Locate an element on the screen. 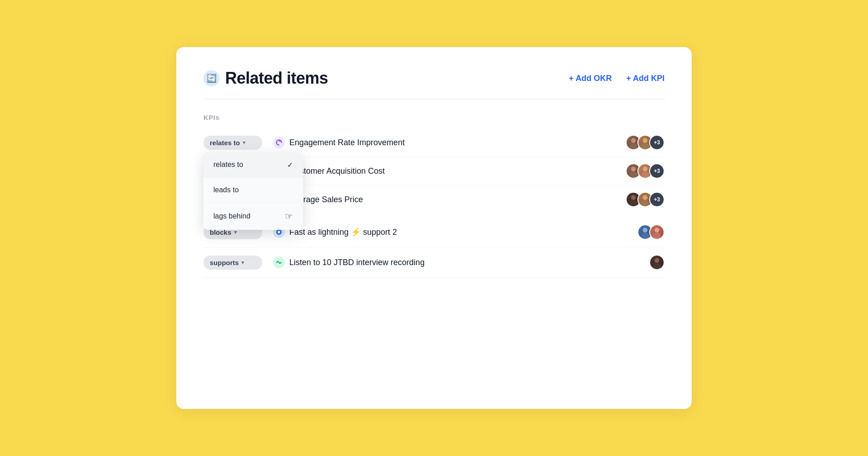 The image size is (868, 456). cursor-icon: ☞ is located at coordinates (289, 216).